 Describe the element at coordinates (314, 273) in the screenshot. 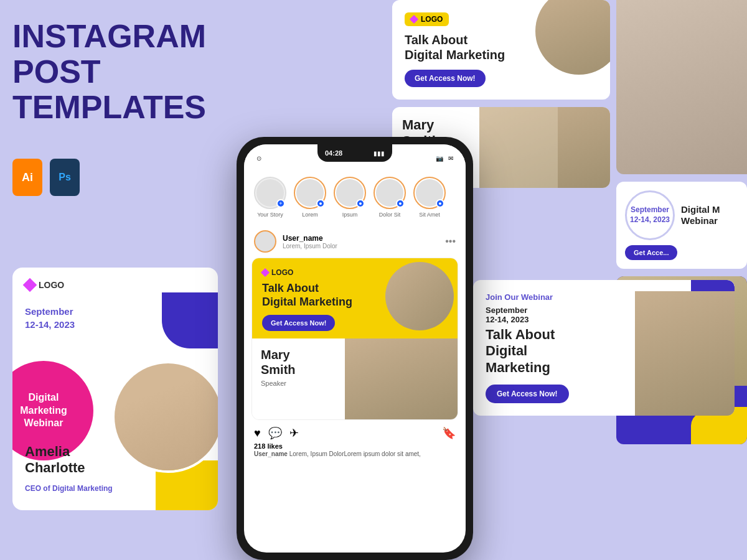

I see `phone-card-logo: LOGO` at that location.